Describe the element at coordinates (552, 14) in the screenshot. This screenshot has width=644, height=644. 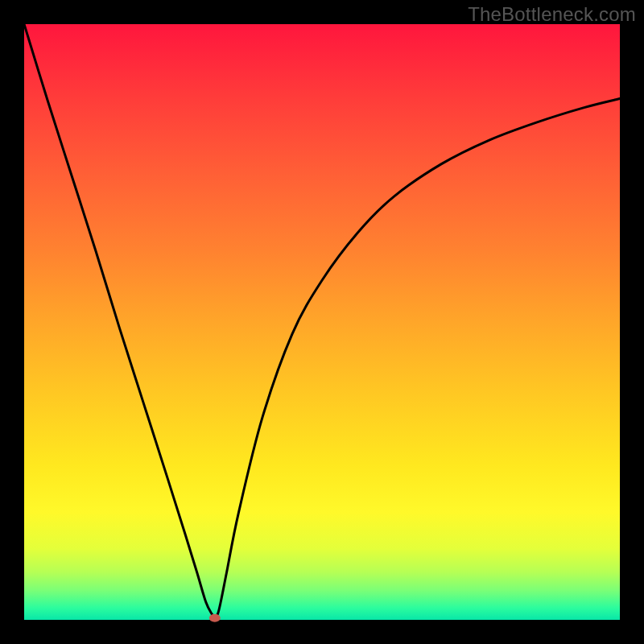
I see `watermark-text: TheBottleneck.com` at that location.